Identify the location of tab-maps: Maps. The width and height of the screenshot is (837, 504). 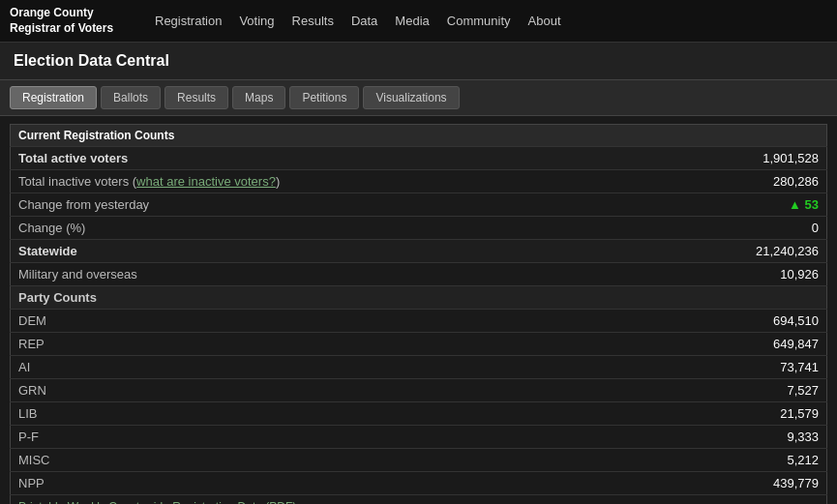
(259, 98).